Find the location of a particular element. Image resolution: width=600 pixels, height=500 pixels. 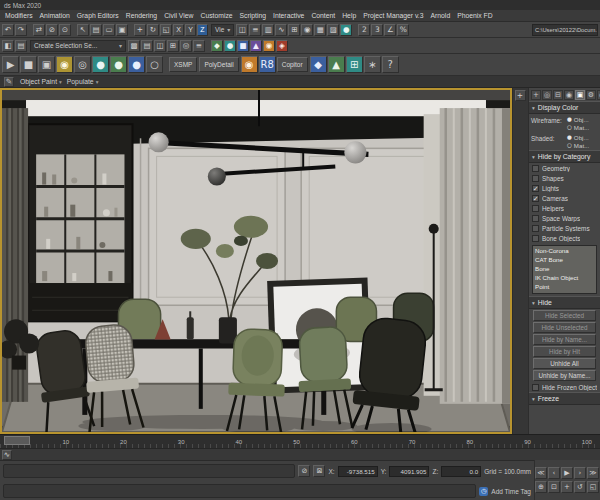

previous-frame-icon: ‹ is located at coordinates (554, 473).